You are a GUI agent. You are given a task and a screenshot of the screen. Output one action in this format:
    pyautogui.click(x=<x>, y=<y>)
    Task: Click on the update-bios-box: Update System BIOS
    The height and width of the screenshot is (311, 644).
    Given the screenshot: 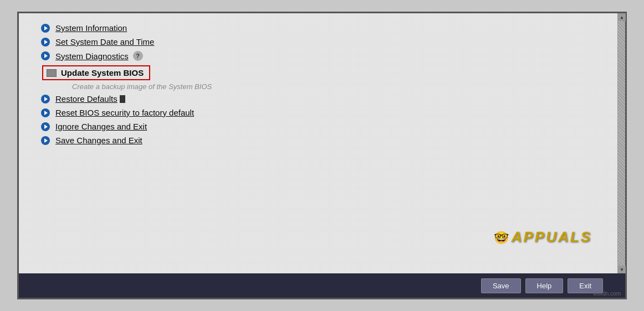 What is the action you would take?
    pyautogui.click(x=96, y=73)
    